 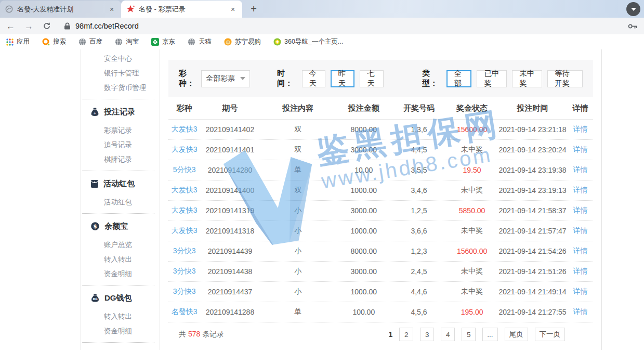 What do you see at coordinates (121, 348) in the screenshot?
I see `sidebar-section-资金管理: 资金管理` at bounding box center [121, 348].